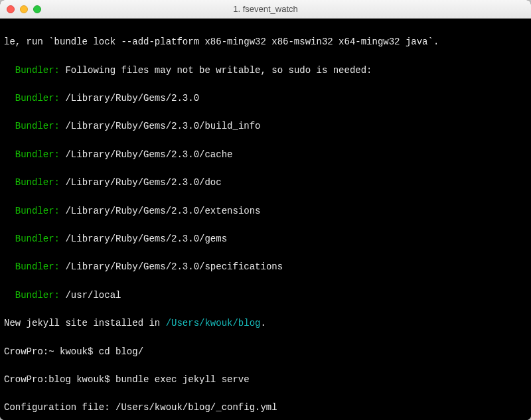 The width and height of the screenshot is (531, 420). What do you see at coordinates (37, 9) in the screenshot?
I see `maximize-button` at bounding box center [37, 9].